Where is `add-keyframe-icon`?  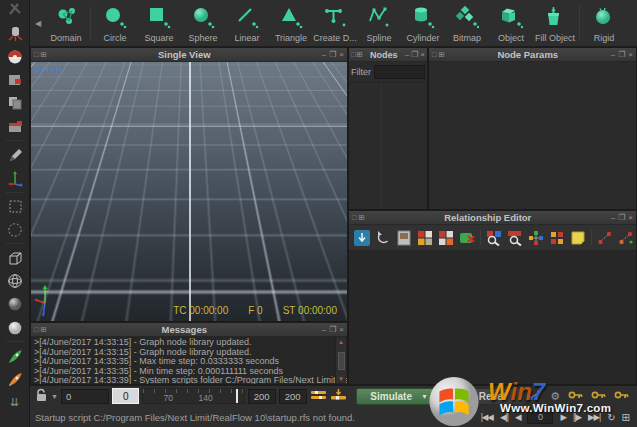
add-keyframe-icon is located at coordinates (338, 396).